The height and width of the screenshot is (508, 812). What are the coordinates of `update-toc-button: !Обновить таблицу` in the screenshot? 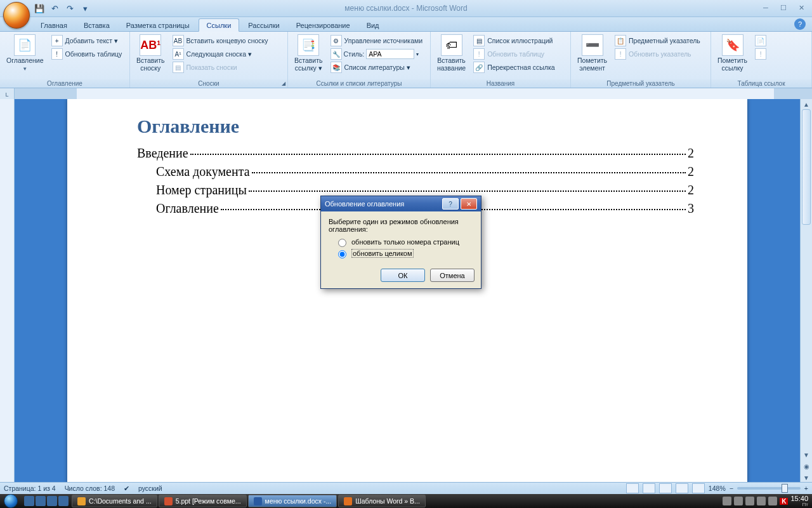 It's located at (87, 54).